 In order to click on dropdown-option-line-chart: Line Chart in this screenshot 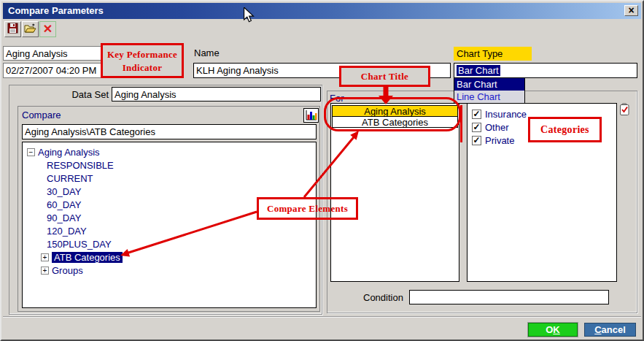, I will do `click(489, 96)`.